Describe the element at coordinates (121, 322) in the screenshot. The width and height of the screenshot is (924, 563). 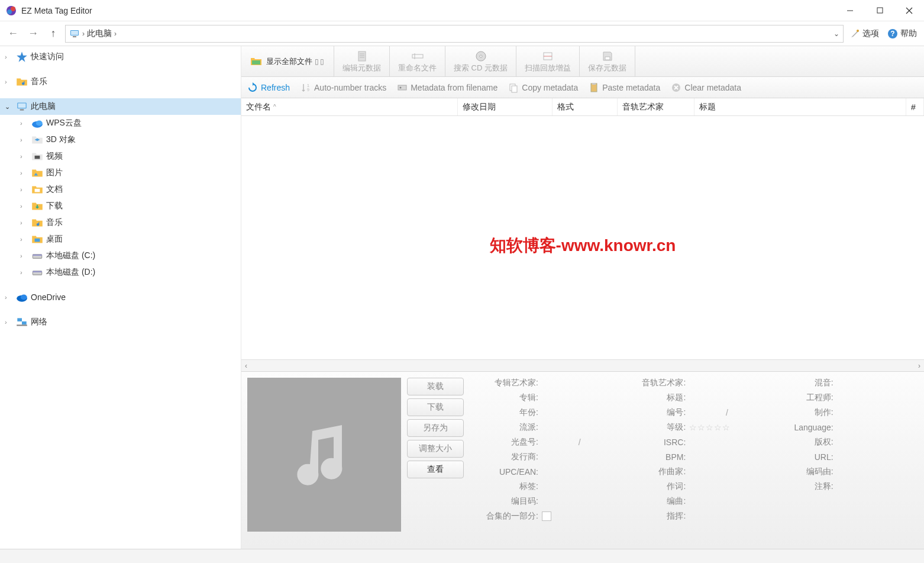
I see `tree-item-network: › 网络` at that location.